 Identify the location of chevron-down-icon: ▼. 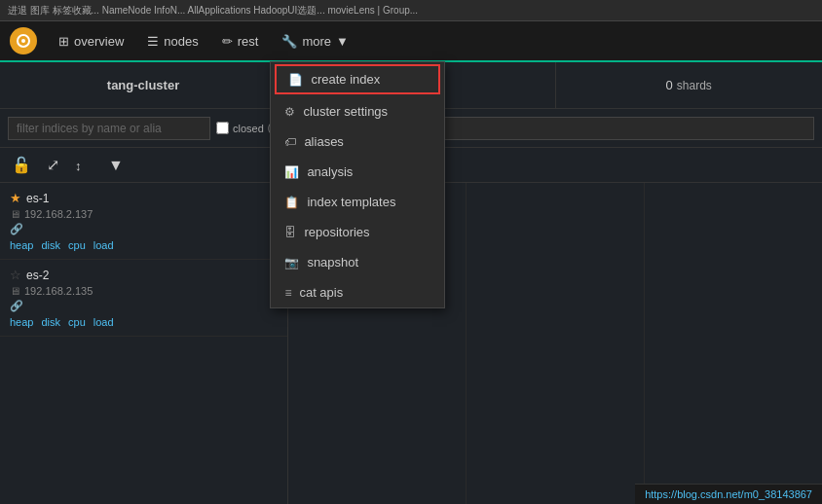
(343, 41).